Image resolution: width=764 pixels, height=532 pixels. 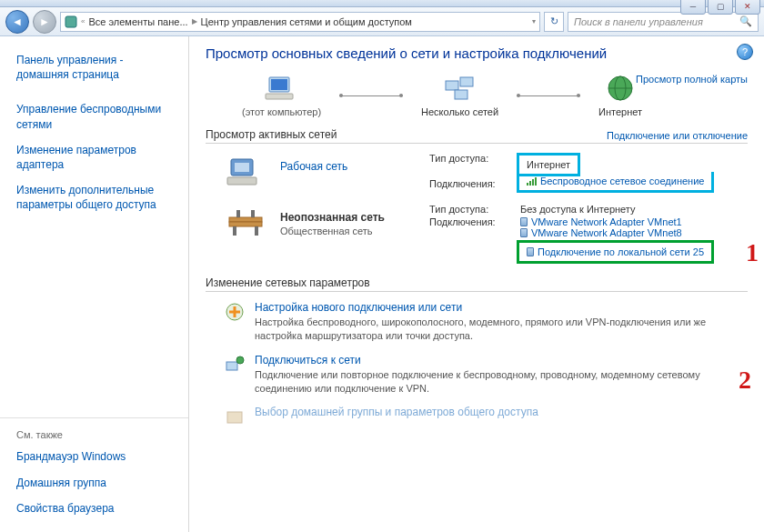 I want to click on vmnet1-link: VMware Network Adapter VMnet1, so click(x=617, y=222).